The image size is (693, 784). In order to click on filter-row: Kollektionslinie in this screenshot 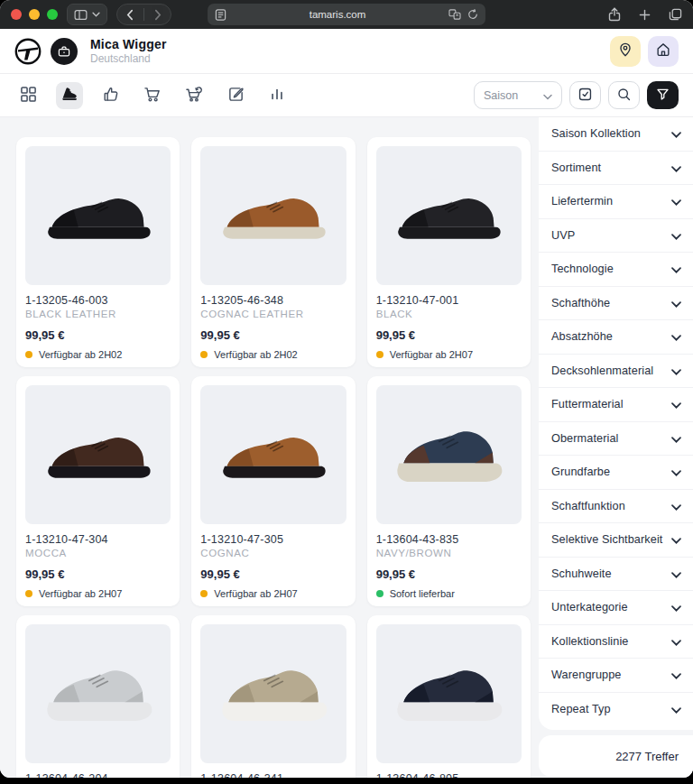, I will do `click(615, 642)`.